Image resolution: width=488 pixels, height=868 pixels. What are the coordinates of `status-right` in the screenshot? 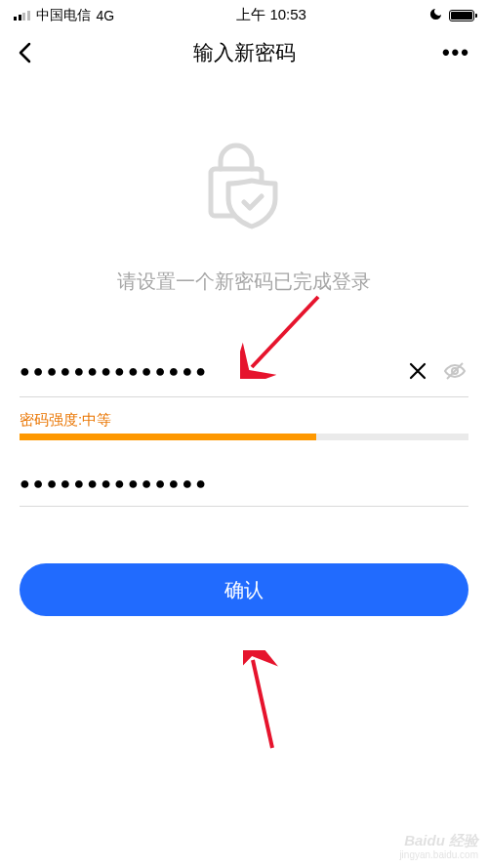 It's located at (451, 16).